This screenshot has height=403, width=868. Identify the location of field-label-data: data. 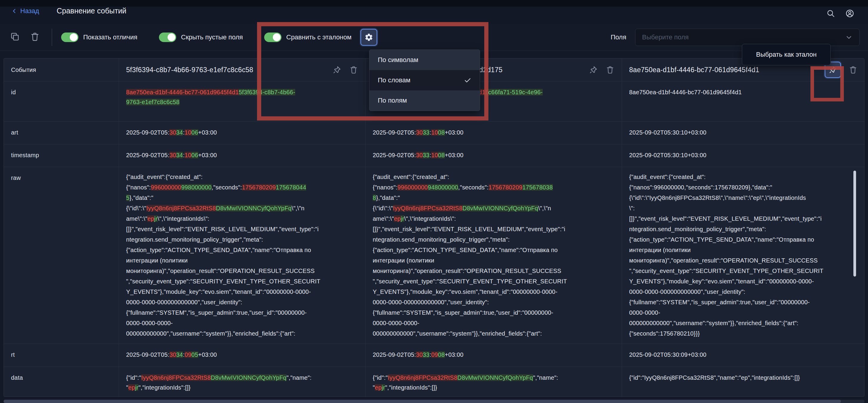
(61, 382).